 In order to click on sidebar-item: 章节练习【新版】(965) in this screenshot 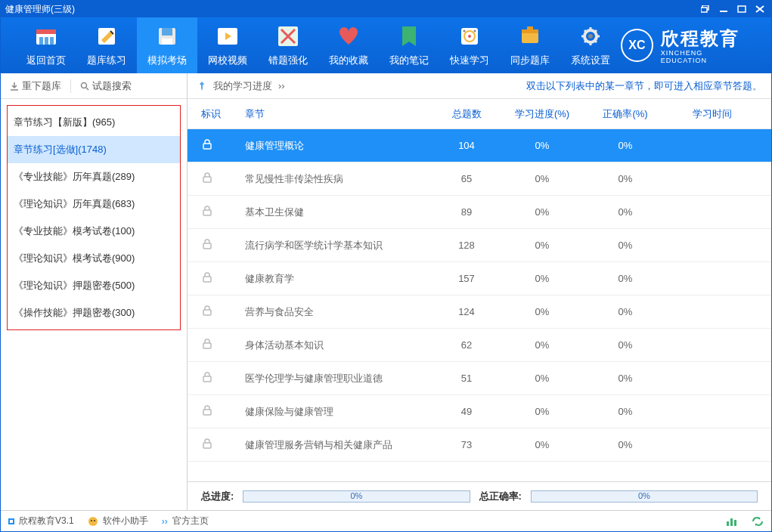, I will do `click(94, 122)`.